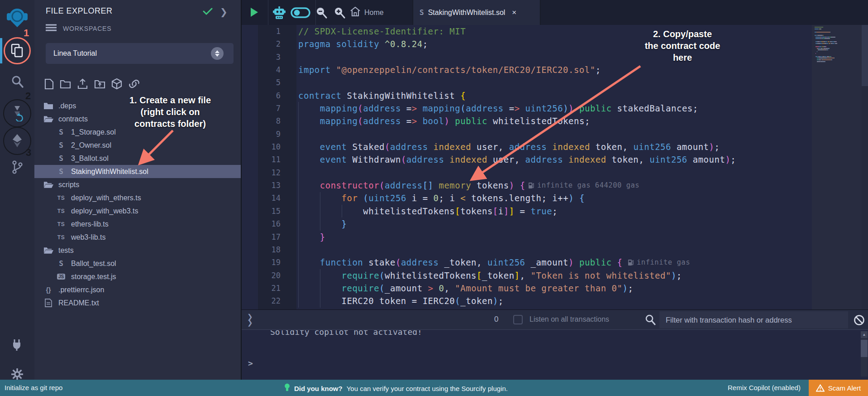 This screenshot has height=396, width=868. I want to click on remix-logo-icon, so click(17, 17).